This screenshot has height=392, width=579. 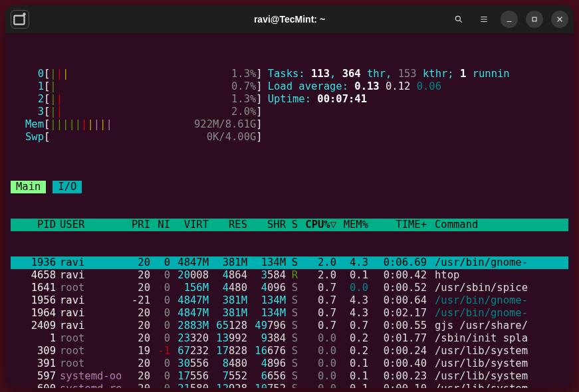 I want to click on header-mem: MEM%, so click(x=352, y=225).